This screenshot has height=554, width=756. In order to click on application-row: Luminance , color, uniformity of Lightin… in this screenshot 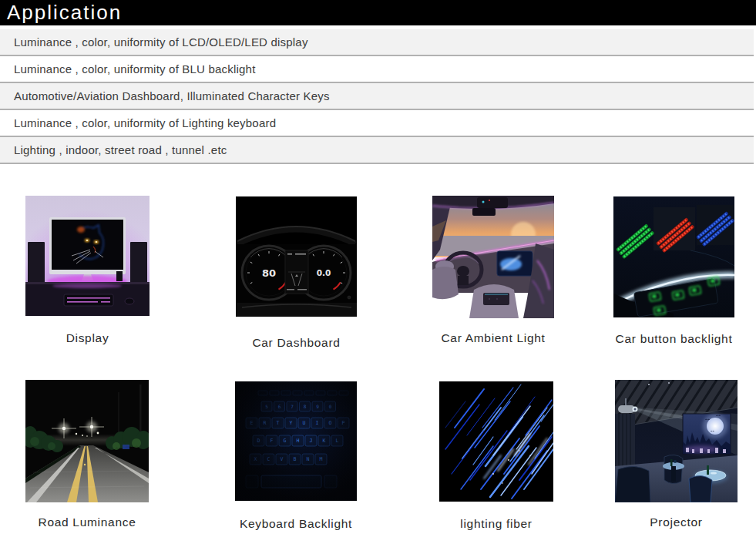, I will do `click(377, 123)`.